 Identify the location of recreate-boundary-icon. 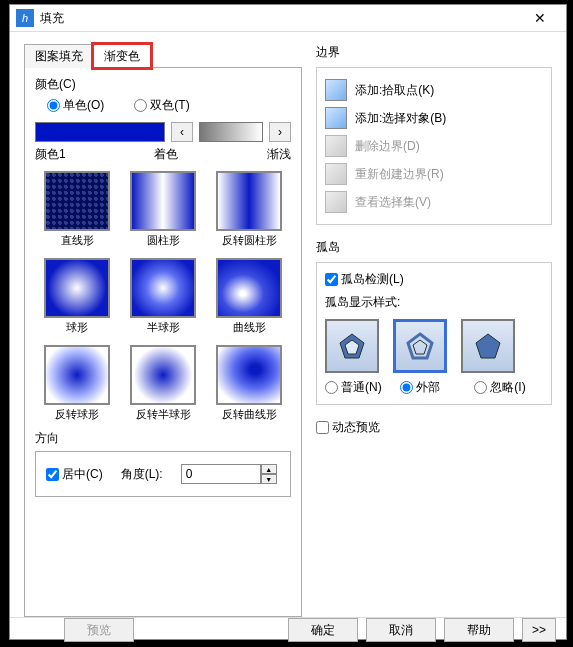
(336, 174).